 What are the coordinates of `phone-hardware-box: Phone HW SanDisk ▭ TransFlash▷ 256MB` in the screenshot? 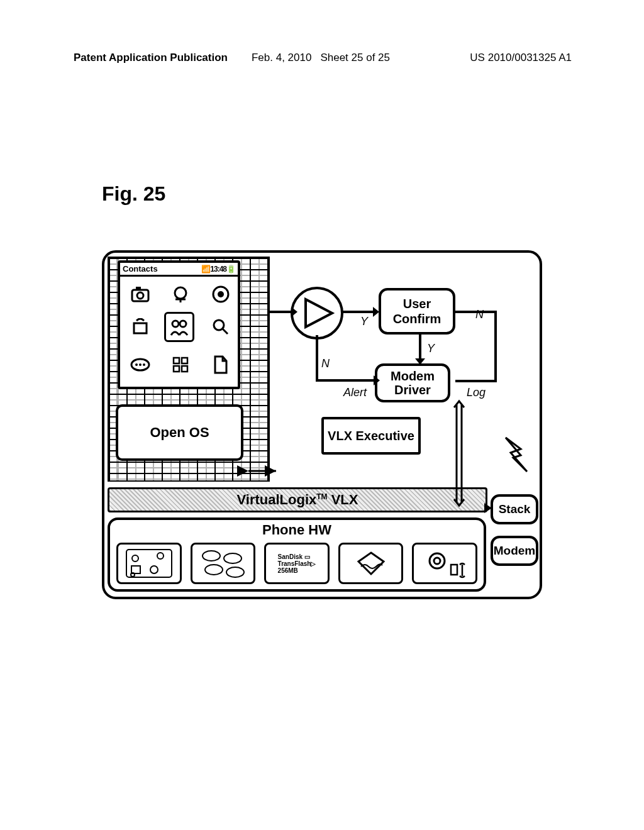 It's located at (297, 555).